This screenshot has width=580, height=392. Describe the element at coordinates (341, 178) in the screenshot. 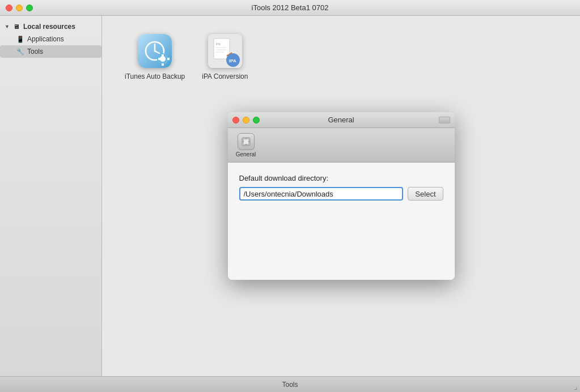

I see `dialog-field-label: Default download directory:` at that location.